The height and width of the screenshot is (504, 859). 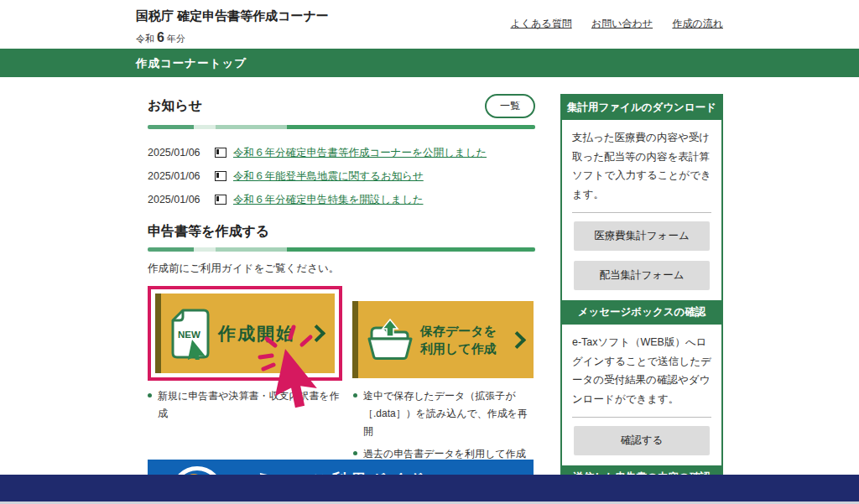 What do you see at coordinates (458, 340) in the screenshot?
I see `resume-button-label: 保存データを 利用して作成` at bounding box center [458, 340].